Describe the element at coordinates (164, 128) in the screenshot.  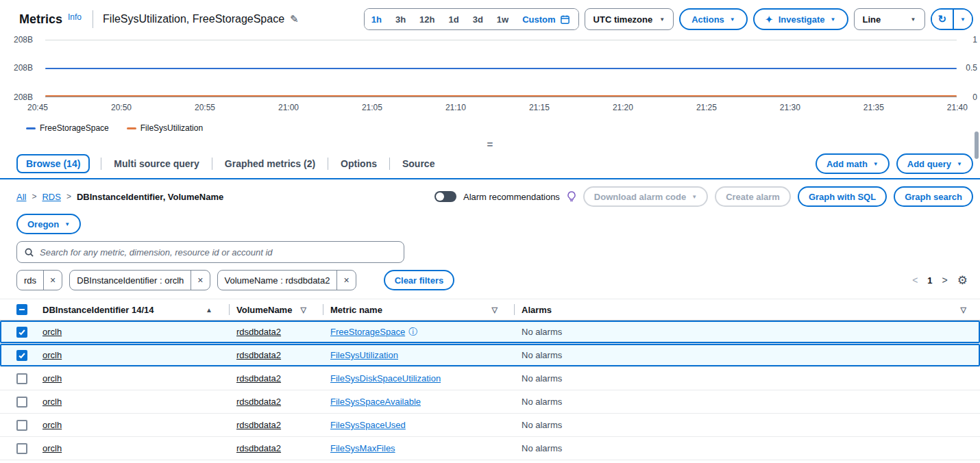
I see `legend-item-filesysutilization: FileSysUtilization` at that location.